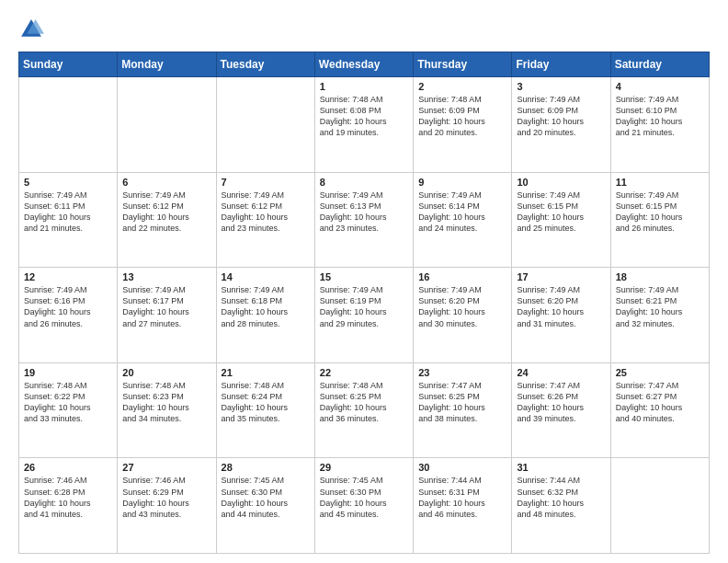 The height and width of the screenshot is (563, 728). Describe the element at coordinates (265, 64) in the screenshot. I see `weekday-header-tuesday: Tuesday` at that location.